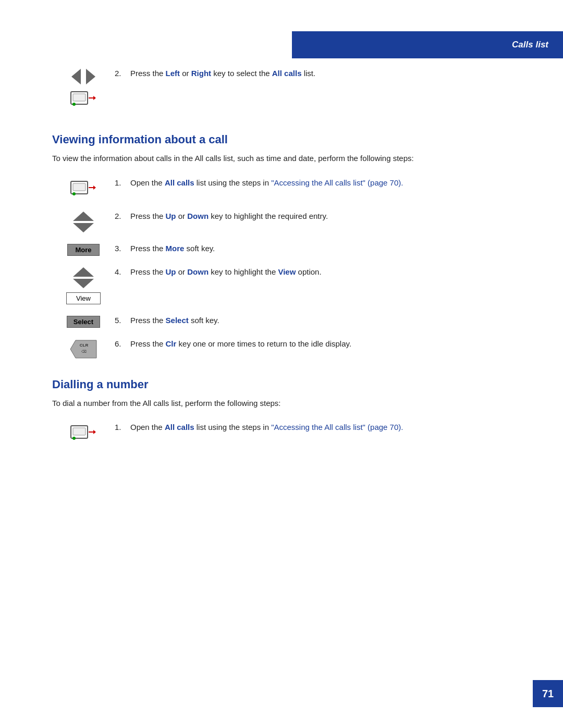 The image size is (563, 728). I want to click on nav-left-right-icons, so click(83, 77).